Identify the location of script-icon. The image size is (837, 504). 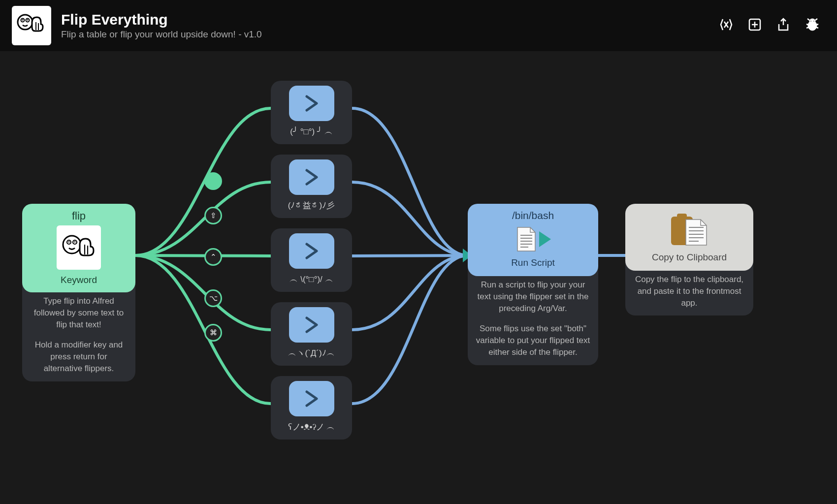
(533, 239).